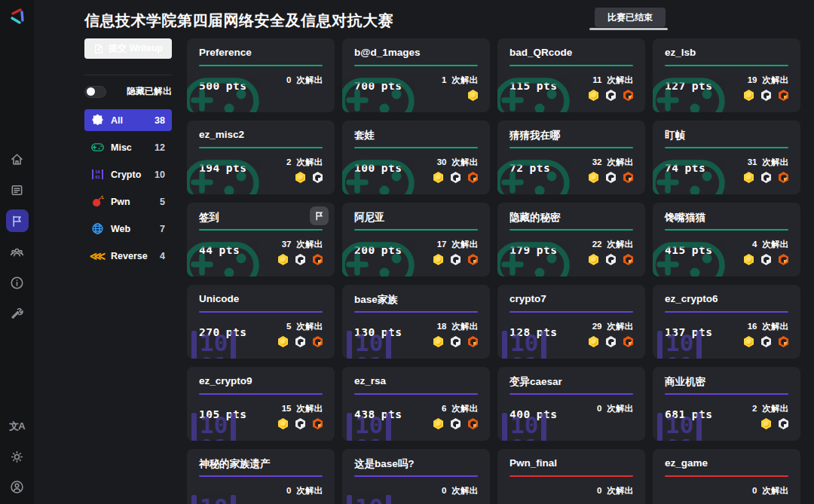 This screenshot has width=814, height=504. Describe the element at coordinates (17, 17) in the screenshot. I see `app-logo` at that location.